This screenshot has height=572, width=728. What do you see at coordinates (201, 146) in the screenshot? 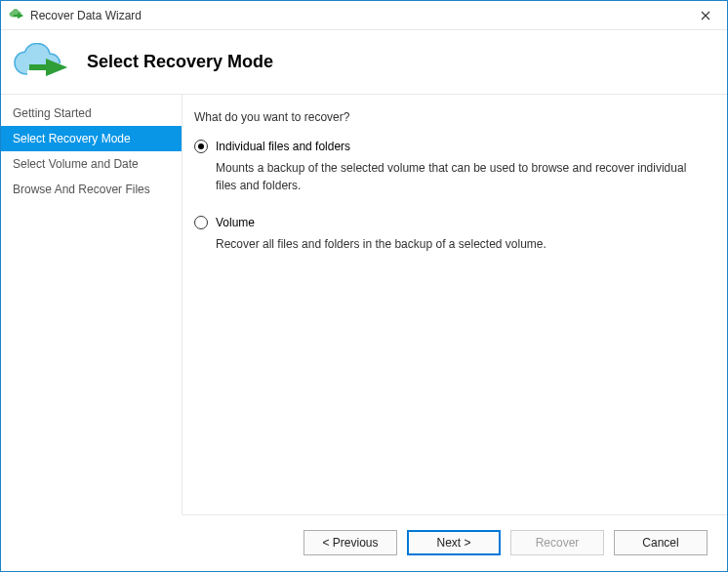
I see `radio-individual-files` at bounding box center [201, 146].